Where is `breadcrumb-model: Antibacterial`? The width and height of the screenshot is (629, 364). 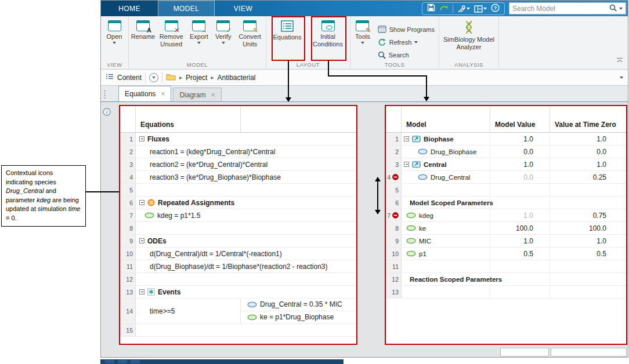 breadcrumb-model: Antibacterial is located at coordinates (236, 78).